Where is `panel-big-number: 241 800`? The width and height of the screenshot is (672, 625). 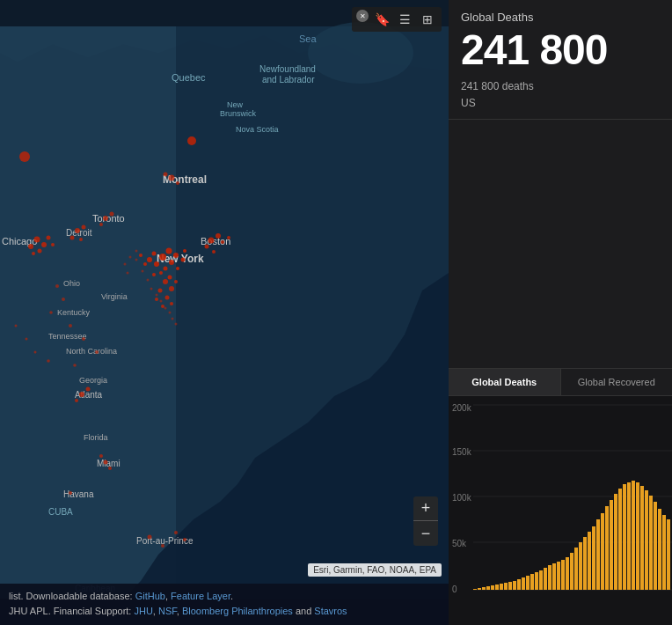 panel-big-number: 241 800 is located at coordinates (560, 50).